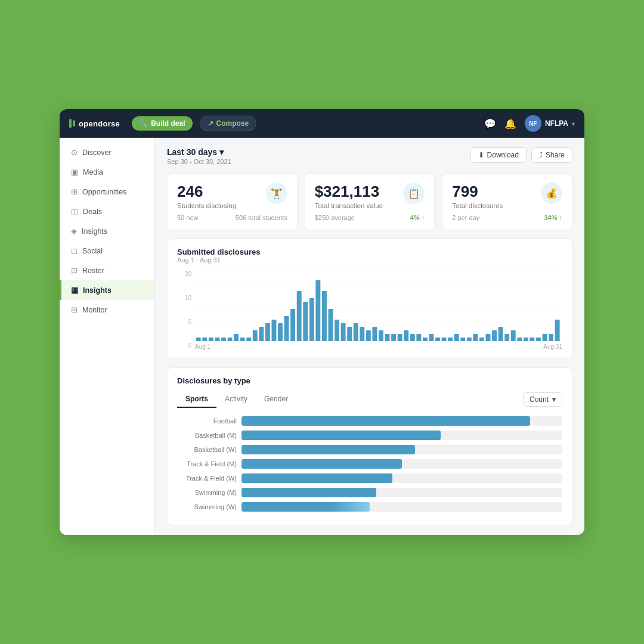 The image size is (644, 644). What do you see at coordinates (184, 346) in the screenshot?
I see `y-label-0: 0` at bounding box center [184, 346].